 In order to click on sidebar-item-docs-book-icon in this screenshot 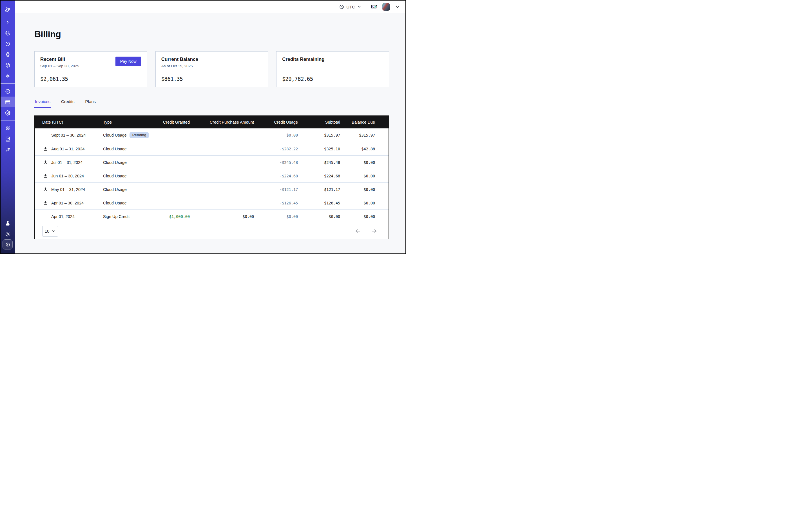, I will do `click(8, 139)`.